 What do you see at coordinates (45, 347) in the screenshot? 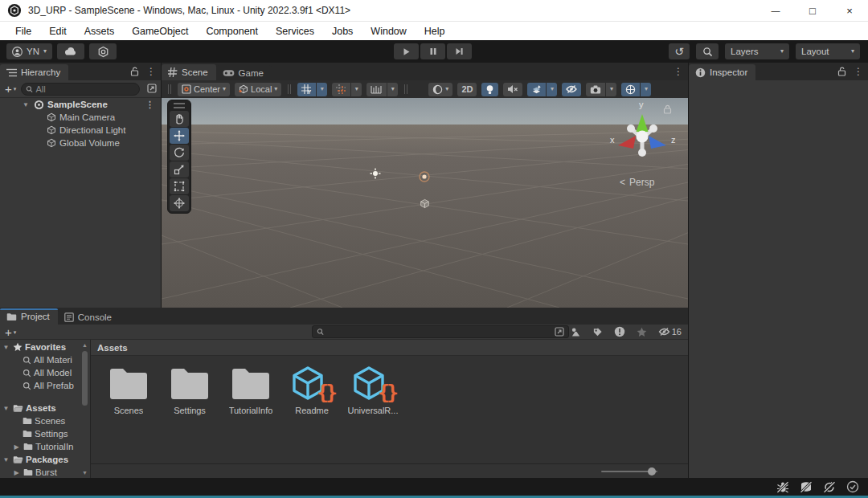
I see `tree-favorites: ▼ Favorites` at bounding box center [45, 347].